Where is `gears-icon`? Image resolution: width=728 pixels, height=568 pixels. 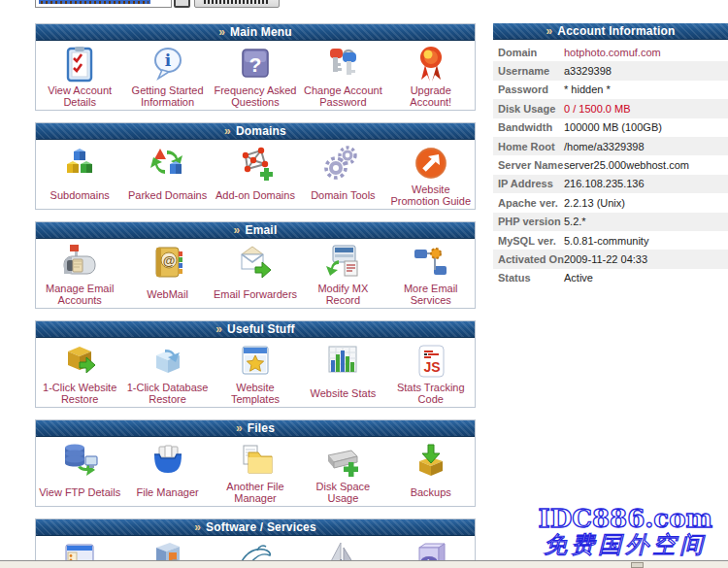 gears-icon is located at coordinates (343, 163).